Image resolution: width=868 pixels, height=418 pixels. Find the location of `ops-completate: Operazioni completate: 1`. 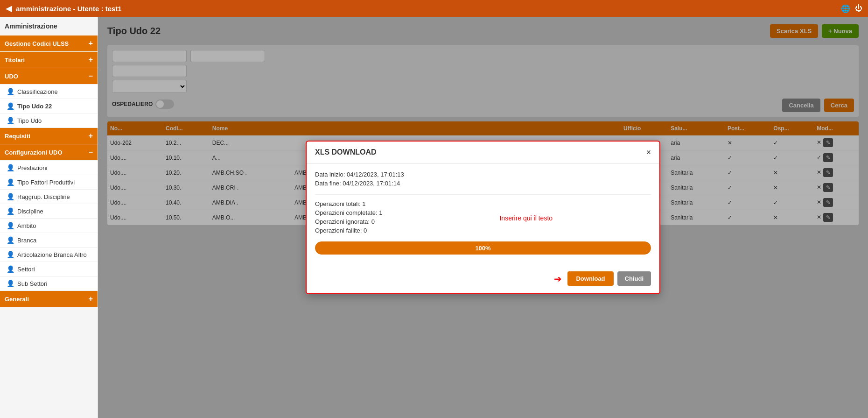

ops-completate: Operazioni completate: 1 is located at coordinates (349, 213).